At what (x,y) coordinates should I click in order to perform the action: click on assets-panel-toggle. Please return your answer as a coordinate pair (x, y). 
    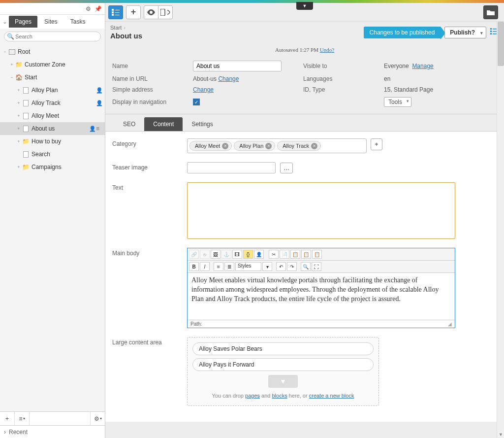
    Looking at the image, I should click on (491, 12).